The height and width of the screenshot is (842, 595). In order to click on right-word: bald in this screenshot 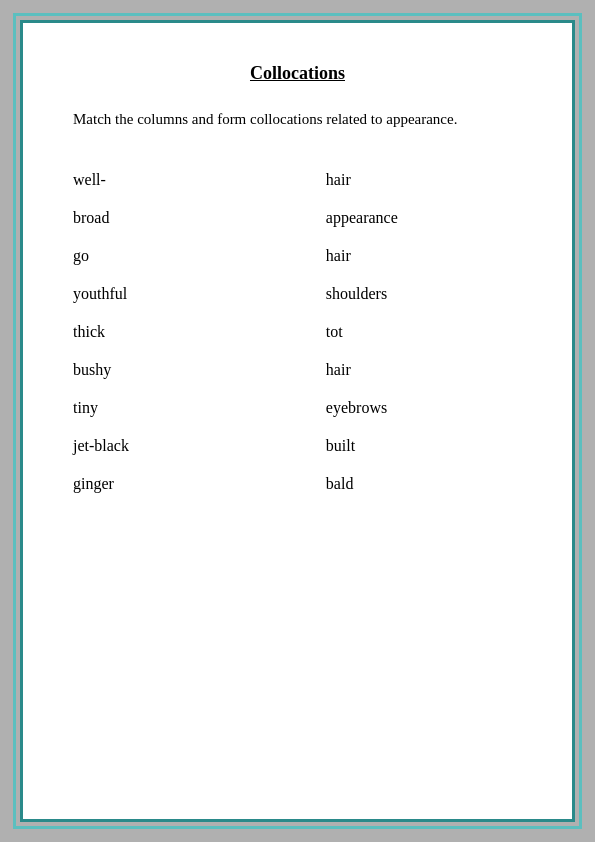, I will do `click(419, 484)`.